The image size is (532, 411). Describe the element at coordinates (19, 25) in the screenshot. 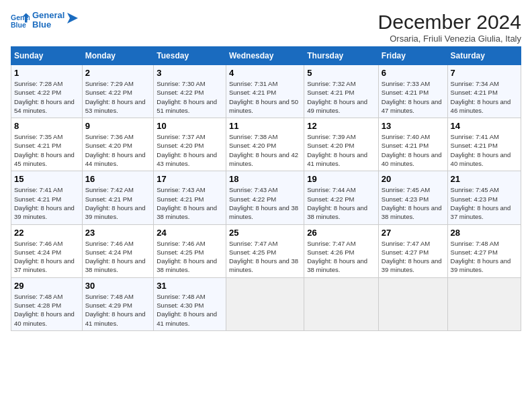

I see `svg-text: Blue` at that location.